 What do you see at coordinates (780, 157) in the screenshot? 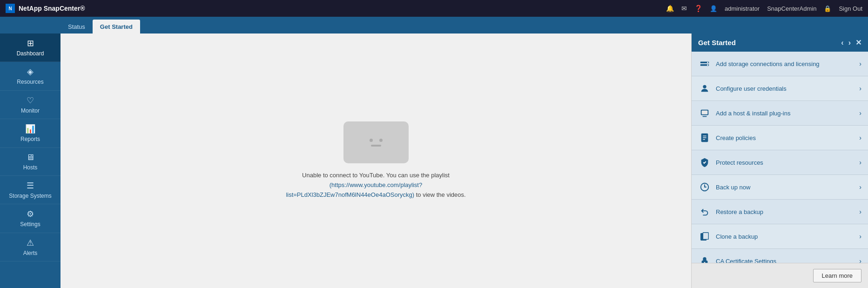
I see `panel-items-list: Add storage connections and licensing › …` at bounding box center [780, 157].